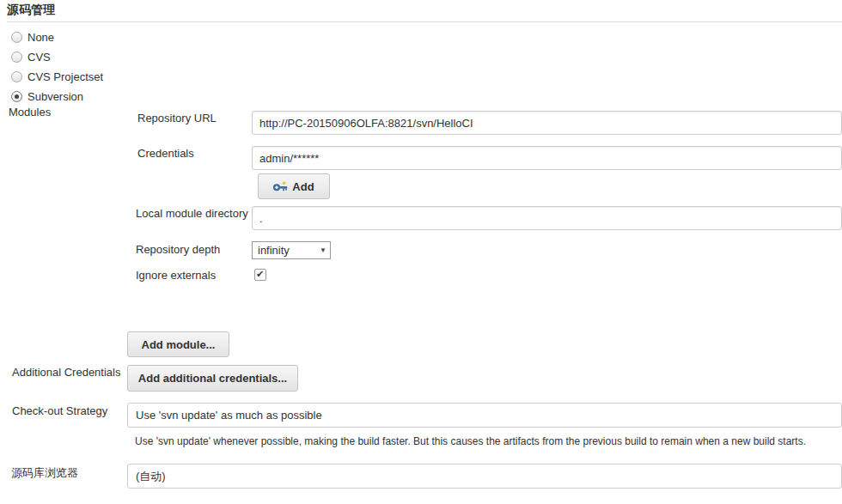  I want to click on credentials-label: Credentials, so click(166, 153).